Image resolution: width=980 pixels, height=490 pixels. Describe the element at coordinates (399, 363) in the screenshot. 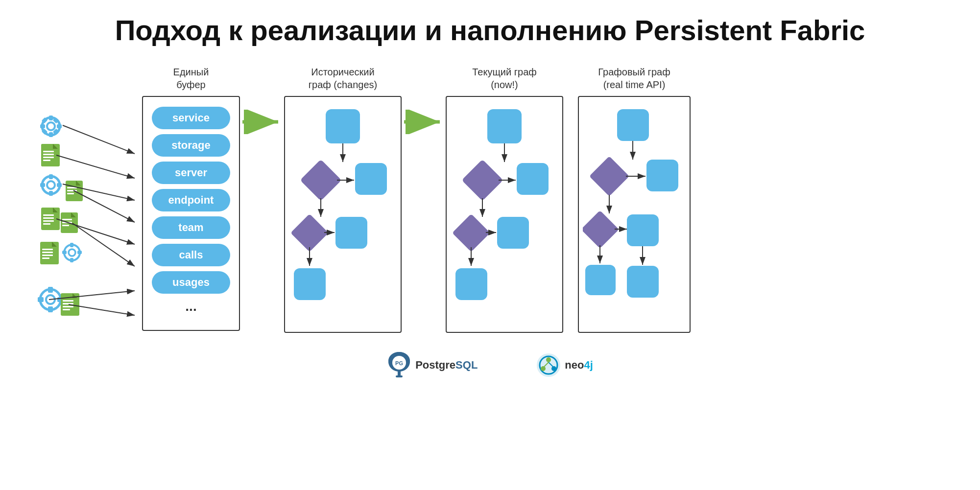

I see `svg-text: PG` at that location.